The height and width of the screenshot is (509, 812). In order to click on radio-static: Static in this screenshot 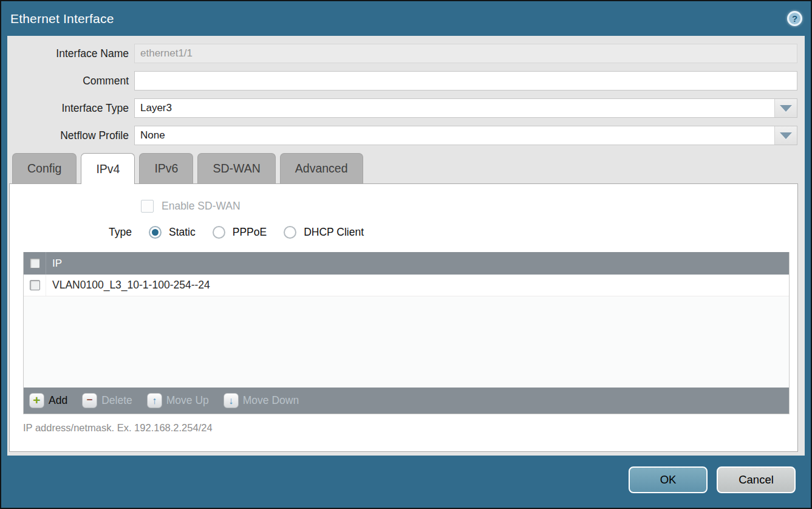, I will do `click(164, 232)`.